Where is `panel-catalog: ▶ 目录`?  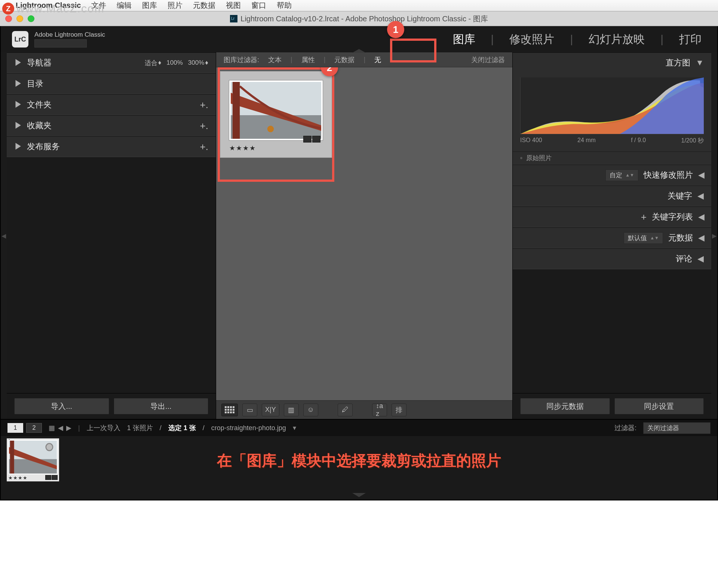
panel-catalog: ▶ 目录 is located at coordinates (111, 84).